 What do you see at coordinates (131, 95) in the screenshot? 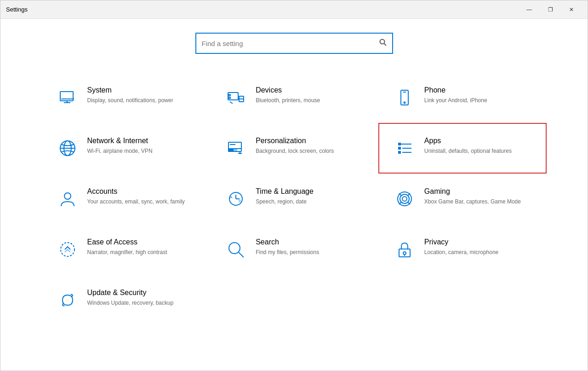
I see `setting-text-system: System Display, sound, notifications, po…` at bounding box center [131, 95].